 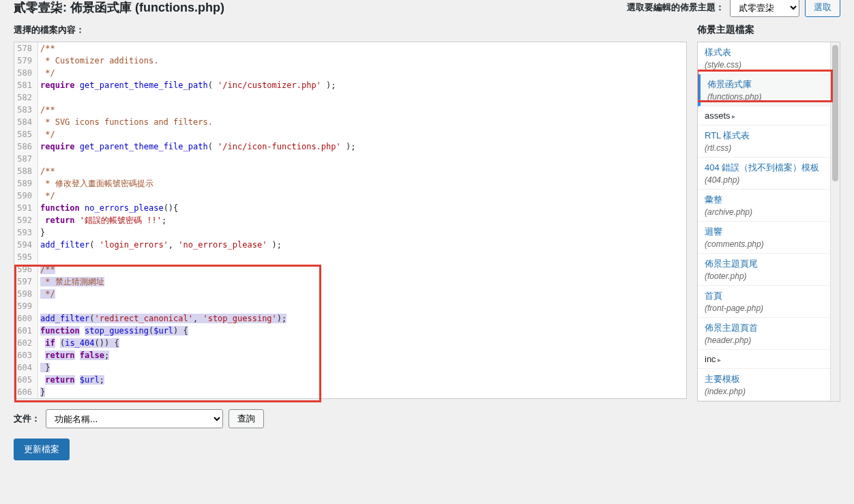 I want to click on lookup-button: 查詢, so click(x=246, y=419).